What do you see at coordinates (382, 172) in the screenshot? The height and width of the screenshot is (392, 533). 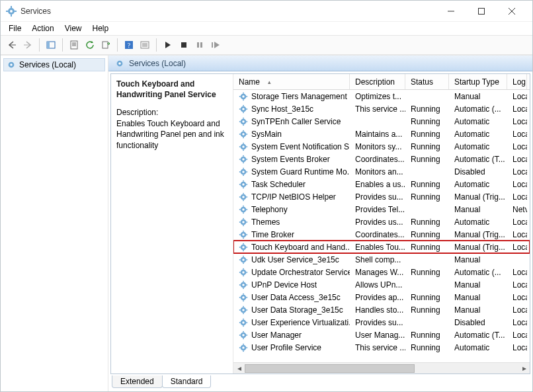 I see `service-row: System Guard Runtime Mo...Monitors an...…` at bounding box center [382, 172].